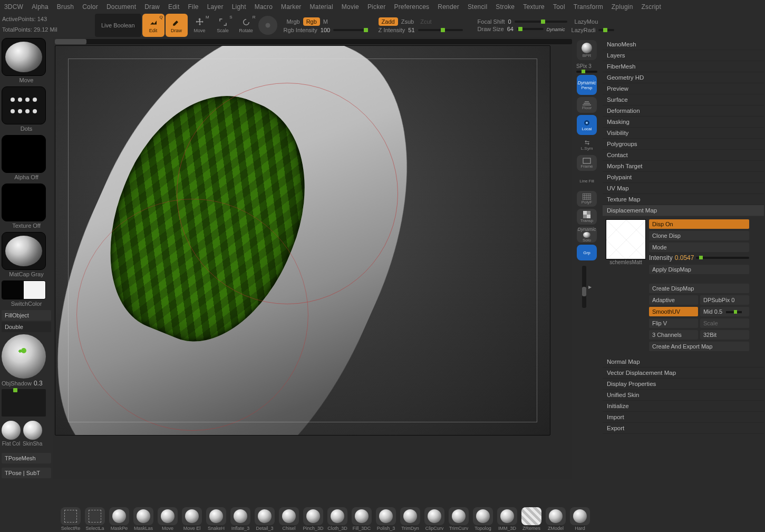 The image size is (765, 532). I want to click on brush-inflate-3: Inflate_3, so click(240, 519).